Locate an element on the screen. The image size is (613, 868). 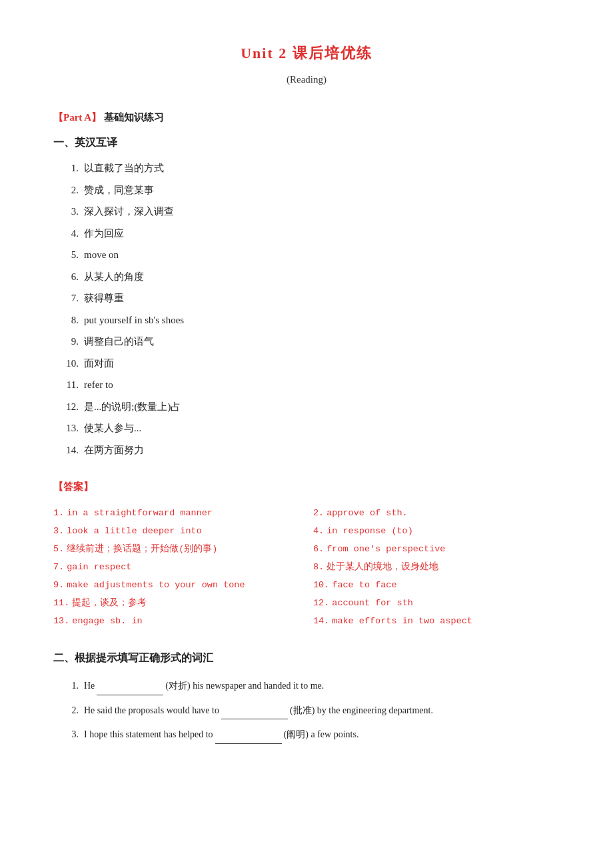
fill-item: 3.I hope this statement has helped to(阐明… is located at coordinates (310, 735).